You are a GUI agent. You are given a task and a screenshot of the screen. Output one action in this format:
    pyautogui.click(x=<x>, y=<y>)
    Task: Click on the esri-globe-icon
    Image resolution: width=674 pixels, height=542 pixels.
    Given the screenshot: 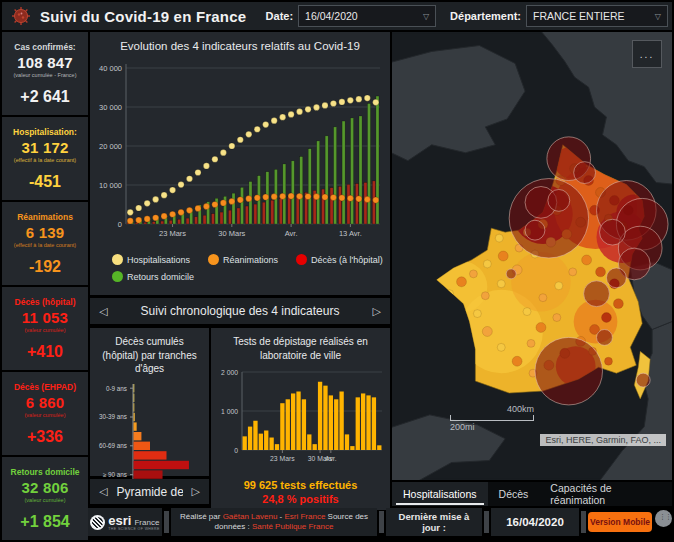 What is the action you would take?
    pyautogui.click(x=98, y=522)
    